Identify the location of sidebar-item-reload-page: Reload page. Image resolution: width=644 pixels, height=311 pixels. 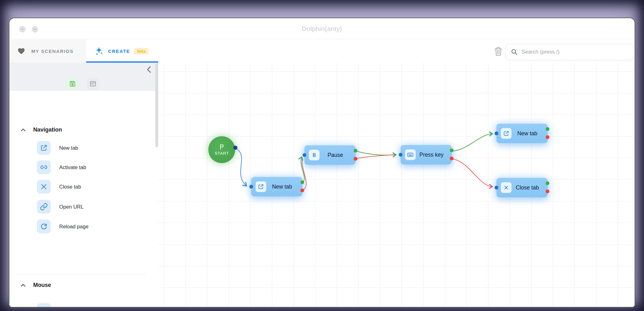
(63, 226).